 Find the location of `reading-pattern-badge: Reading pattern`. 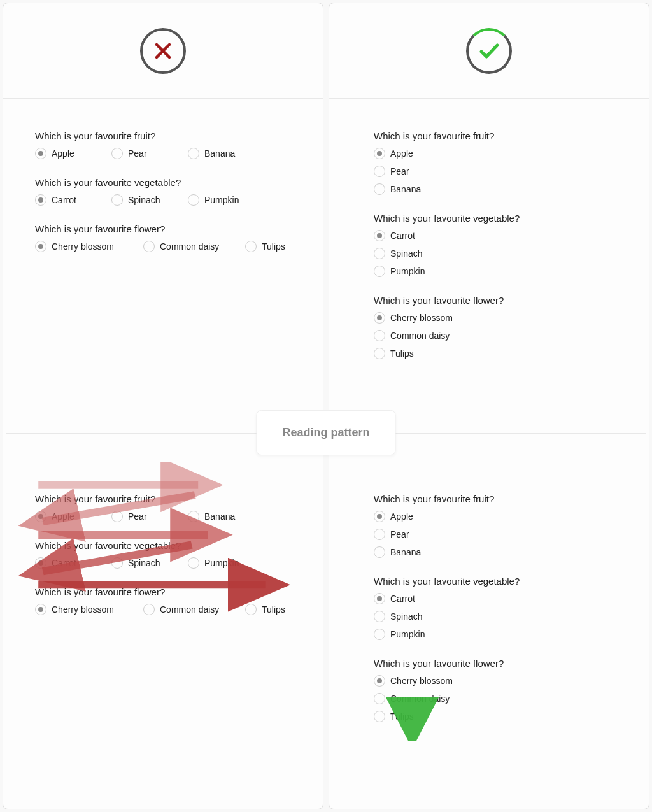

reading-pattern-badge: Reading pattern is located at coordinates (326, 433).